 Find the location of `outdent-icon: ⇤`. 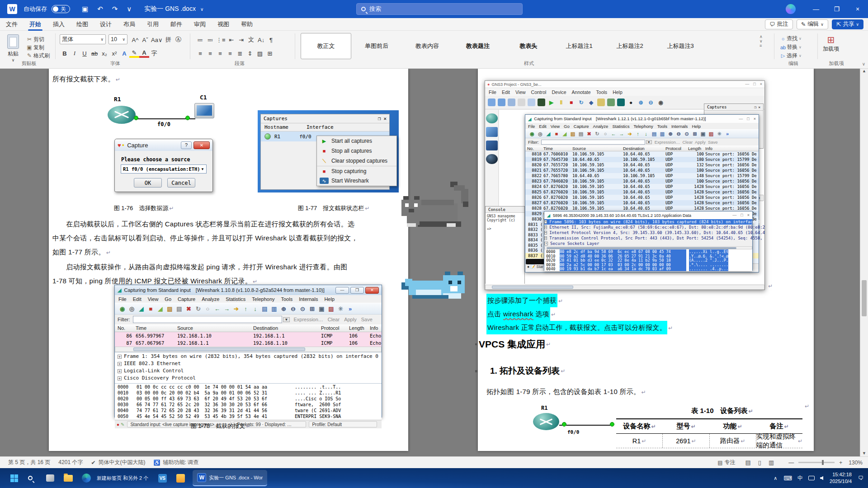

outdent-icon: ⇤ is located at coordinates (231, 40).